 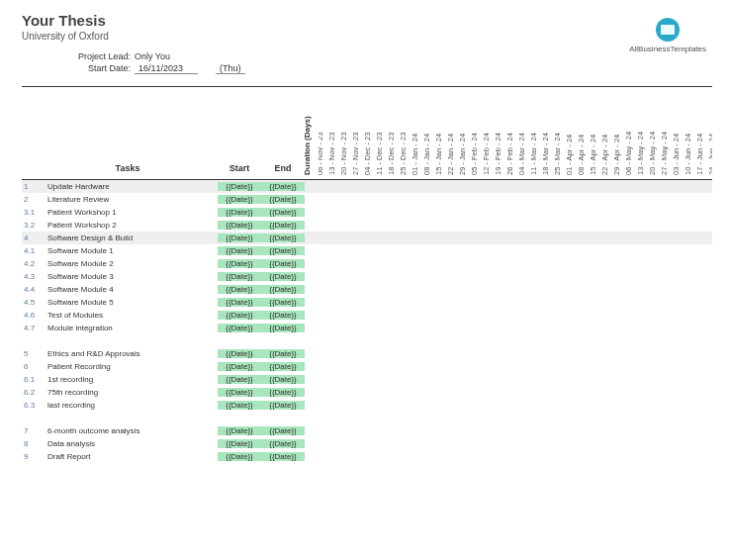 I want to click on col-end: End, so click(x=283, y=171).